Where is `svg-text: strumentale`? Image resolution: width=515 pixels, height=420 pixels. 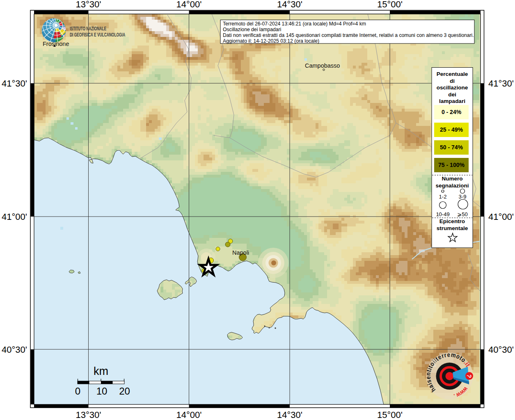 svg-text: strumentale is located at coordinates (452, 228).